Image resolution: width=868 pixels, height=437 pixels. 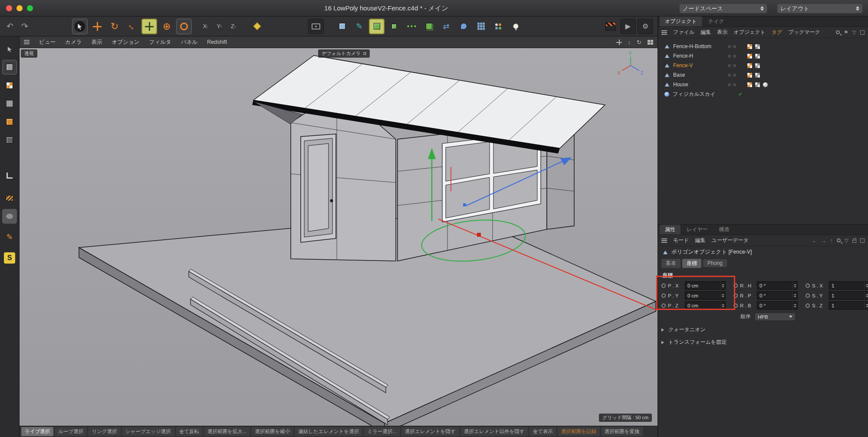 What do you see at coordinates (27, 42) in the screenshot?
I see `viewport-menu-icon` at bounding box center [27, 42].